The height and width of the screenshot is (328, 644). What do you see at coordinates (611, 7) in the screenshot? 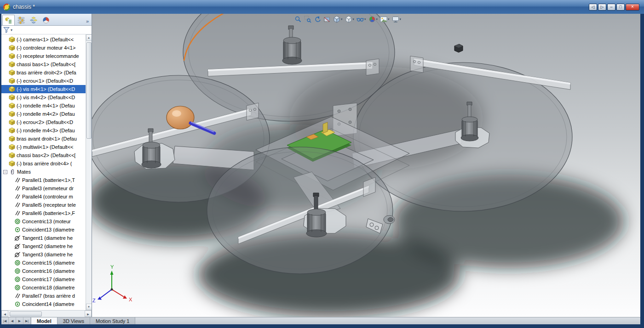
I see `minimize-button: –` at bounding box center [611, 7].